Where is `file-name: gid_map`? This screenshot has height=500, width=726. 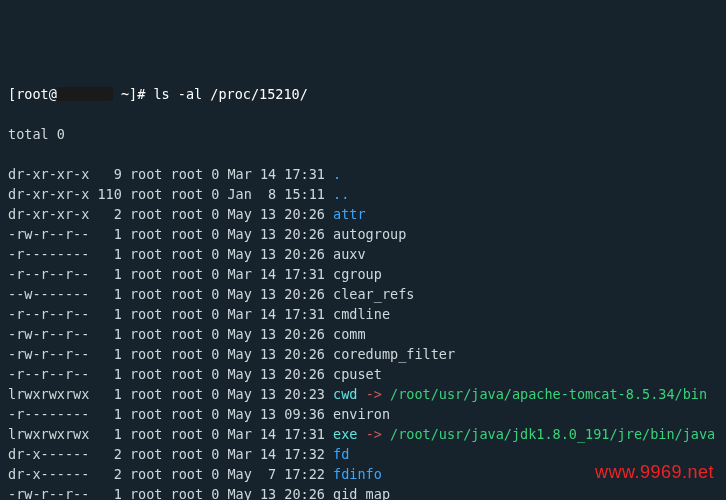 file-name: gid_map is located at coordinates (362, 493).